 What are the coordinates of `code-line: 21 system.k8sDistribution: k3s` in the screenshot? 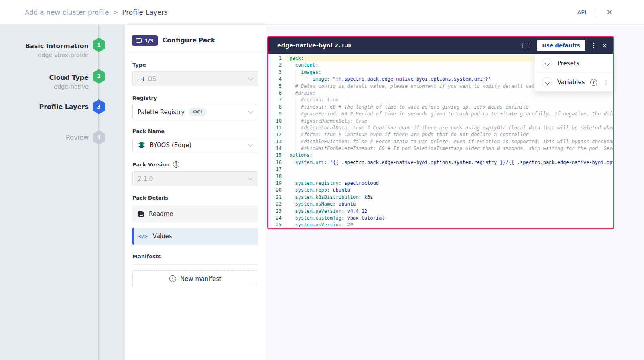 It's located at (441, 197).